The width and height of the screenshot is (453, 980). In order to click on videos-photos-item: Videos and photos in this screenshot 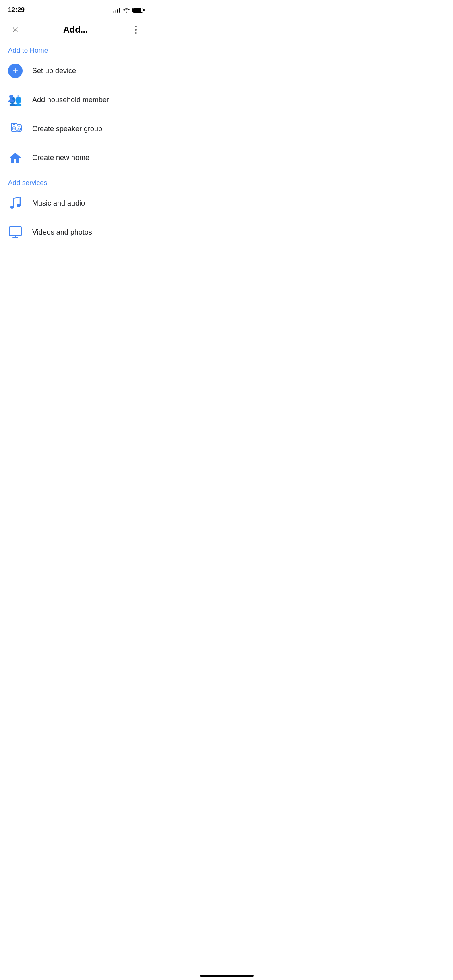, I will do `click(76, 232)`.